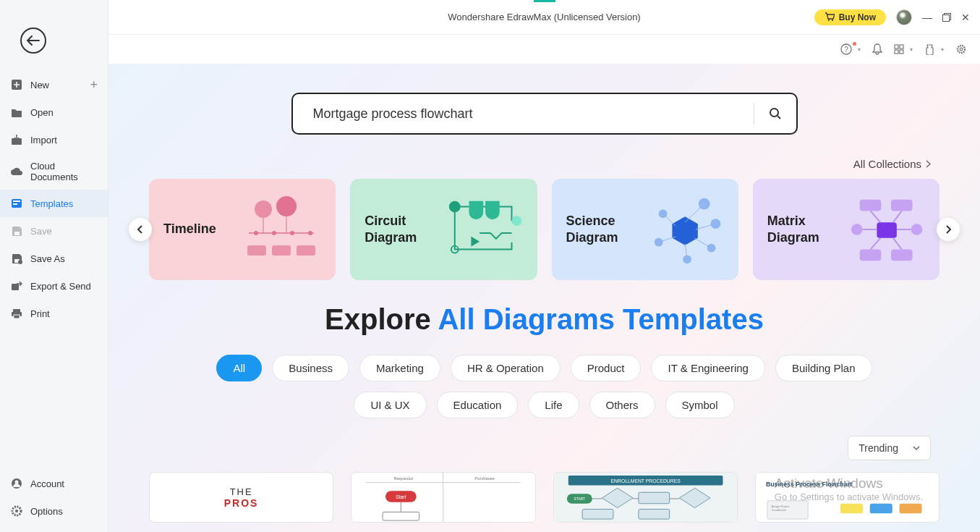 Image resolution: width=980 pixels, height=532 pixels. I want to click on template-card: Activate Windows Go to Settings to activ…, so click(848, 497).